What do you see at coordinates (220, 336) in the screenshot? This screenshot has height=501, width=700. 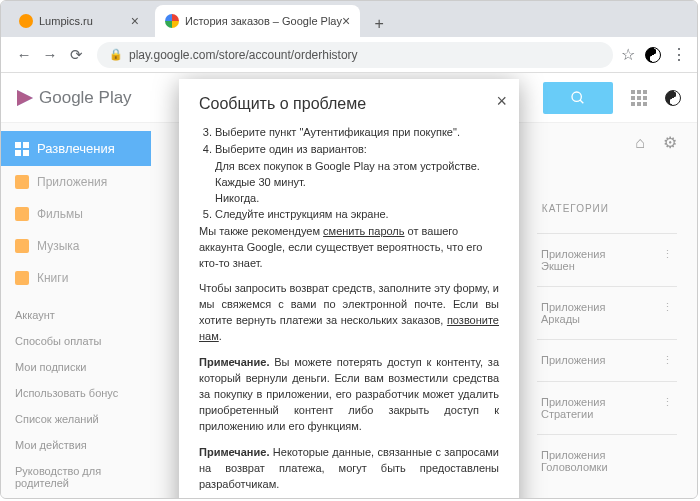 I see `text-fragment: .` at bounding box center [220, 336].